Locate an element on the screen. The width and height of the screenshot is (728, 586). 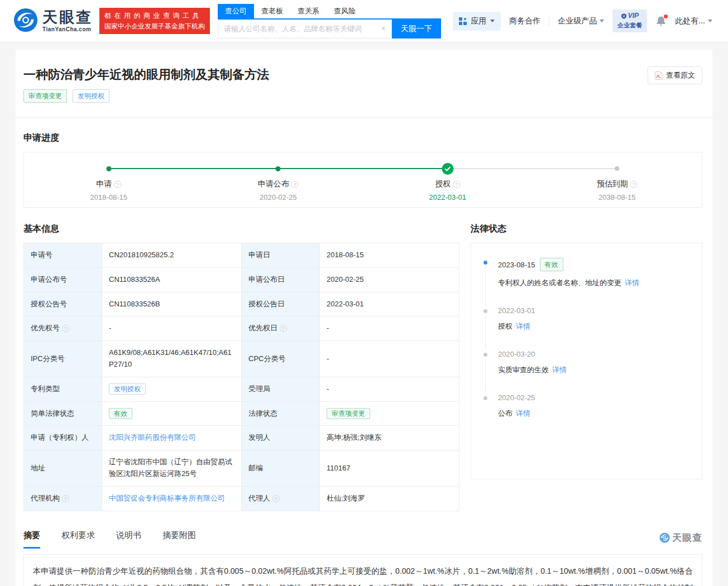
agency-link: 中国贸促会专利商标事务所有限公司 is located at coordinates (167, 498).